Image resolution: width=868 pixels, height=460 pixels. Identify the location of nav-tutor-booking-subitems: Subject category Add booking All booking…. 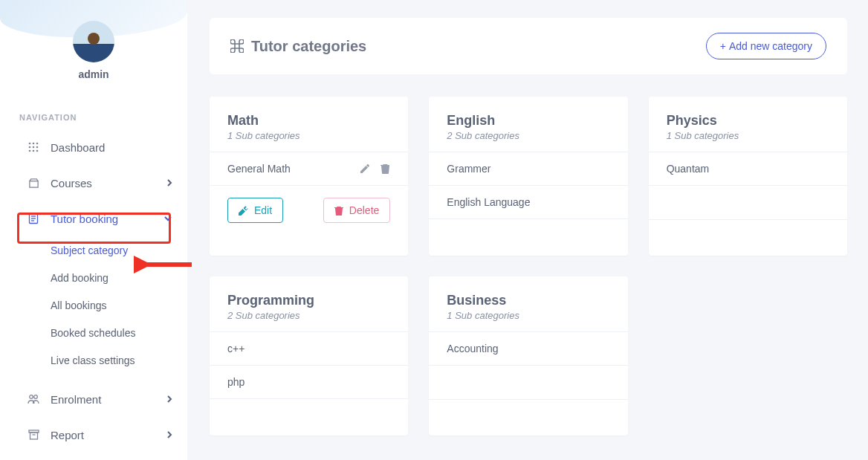
(94, 305).